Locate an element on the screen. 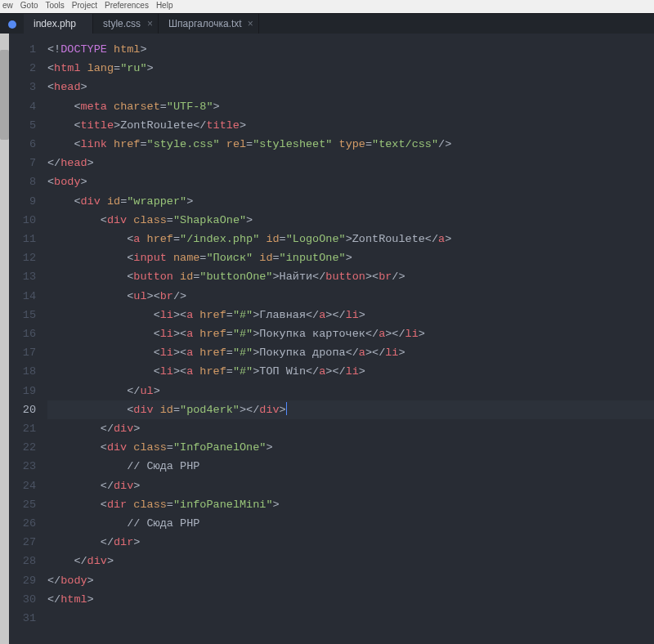 Image resolution: width=654 pixels, height=644 pixels. line-number: 4 is located at coordinates (23, 106).